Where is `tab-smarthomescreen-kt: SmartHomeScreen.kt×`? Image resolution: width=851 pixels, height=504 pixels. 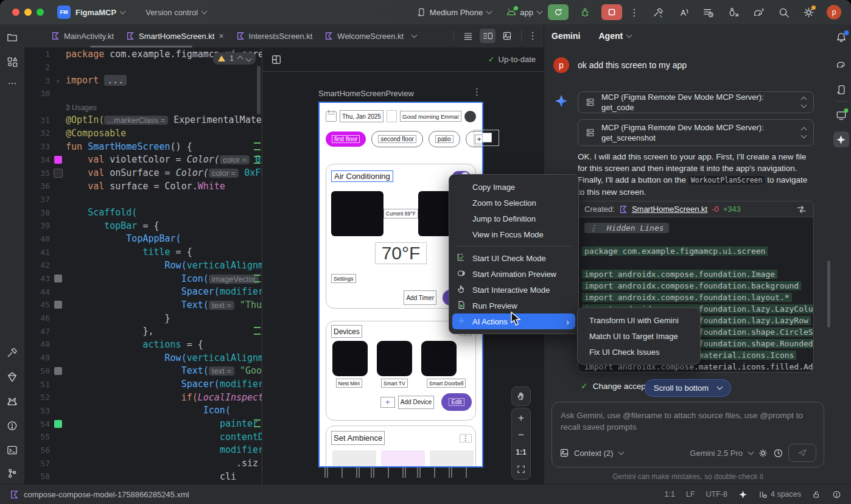 tab-smarthomescreen-kt: SmartHomeScreen.kt× is located at coordinates (175, 36).